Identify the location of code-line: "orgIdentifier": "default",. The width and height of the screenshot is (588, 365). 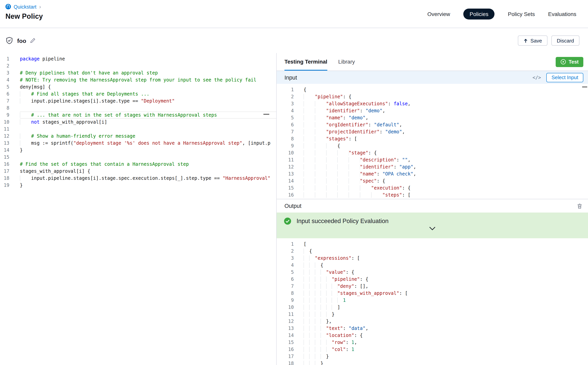
(446, 125).